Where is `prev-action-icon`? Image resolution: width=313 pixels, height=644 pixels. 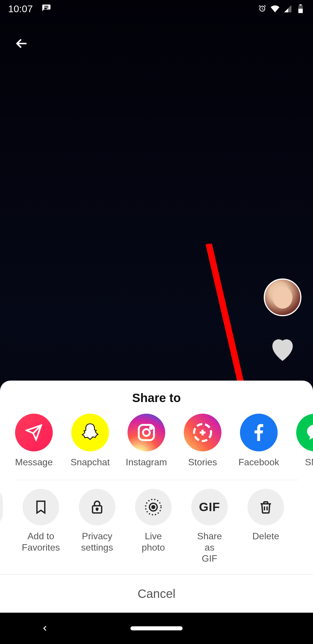
prev-action-icon is located at coordinates (1, 507).